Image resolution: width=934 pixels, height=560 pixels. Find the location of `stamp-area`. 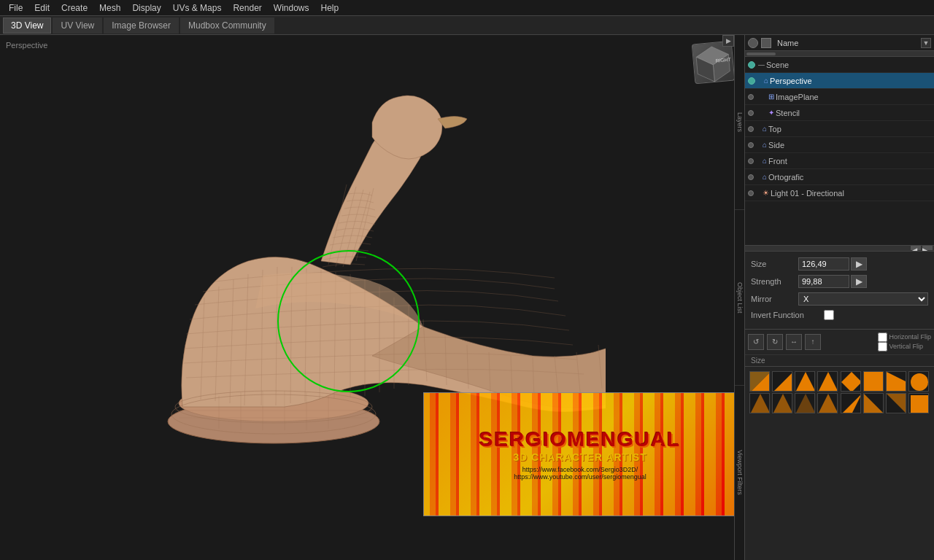

stamp-area is located at coordinates (839, 464).